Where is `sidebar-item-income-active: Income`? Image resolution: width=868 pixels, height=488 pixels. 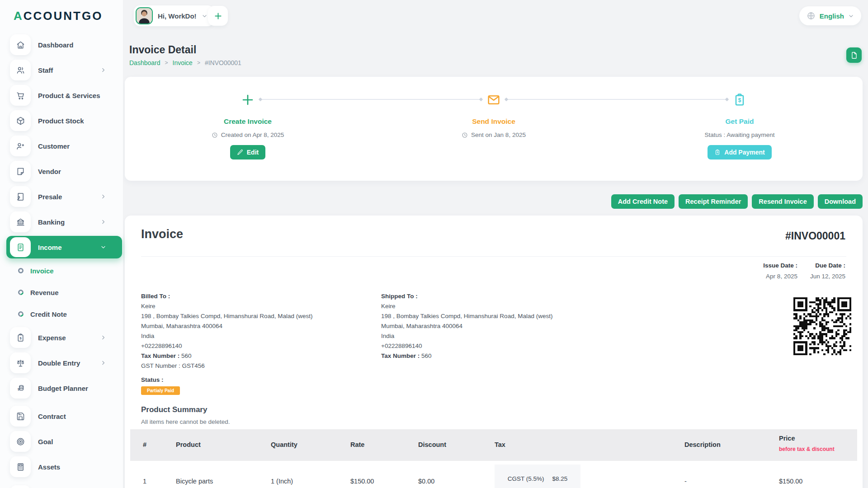
sidebar-item-income-active: Income is located at coordinates (61, 247).